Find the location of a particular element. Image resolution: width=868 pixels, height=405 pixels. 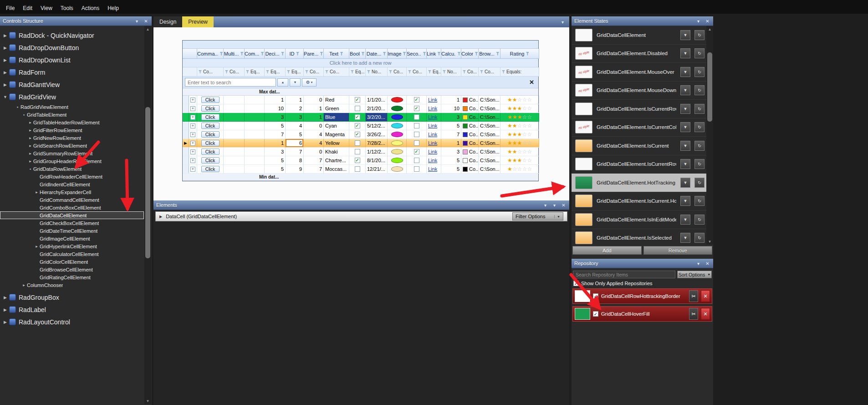

grid-cell-date: 2/1/20... is located at coordinates (377, 108).